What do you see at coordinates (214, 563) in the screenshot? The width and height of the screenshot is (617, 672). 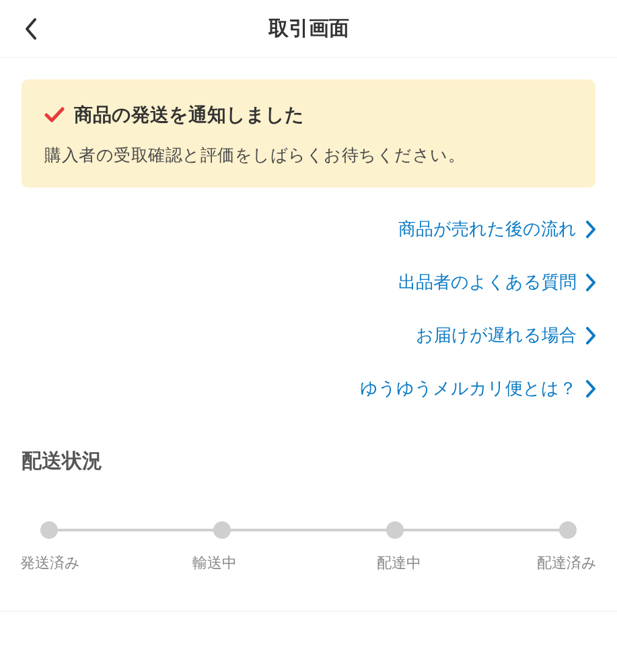 I see `progress-label-in-transit: 輸送中` at bounding box center [214, 563].